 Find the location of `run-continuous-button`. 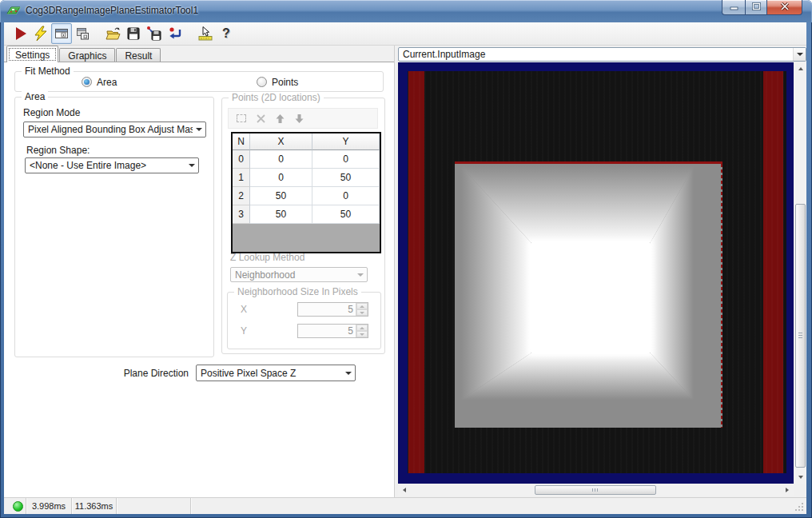

run-continuous-button is located at coordinates (41, 34).